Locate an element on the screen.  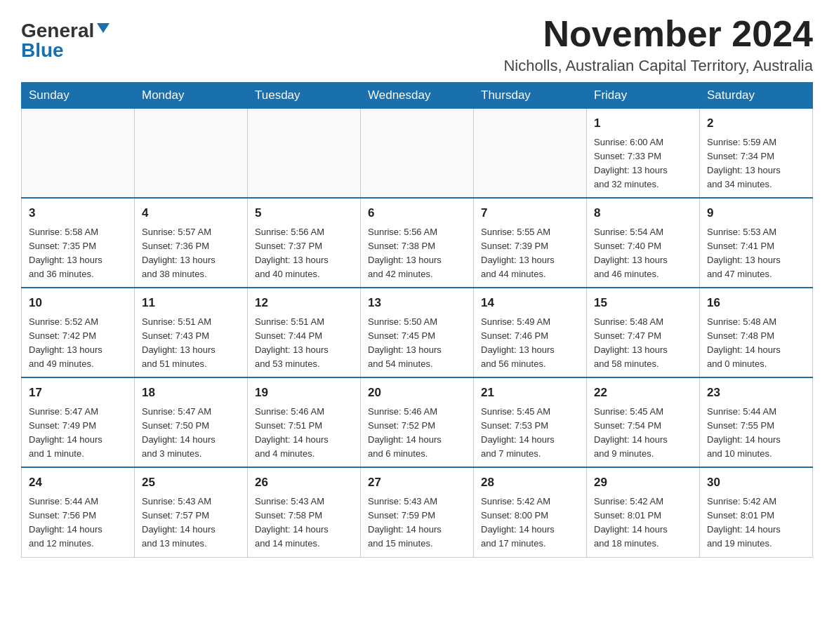
day-number: 26 is located at coordinates (304, 483).